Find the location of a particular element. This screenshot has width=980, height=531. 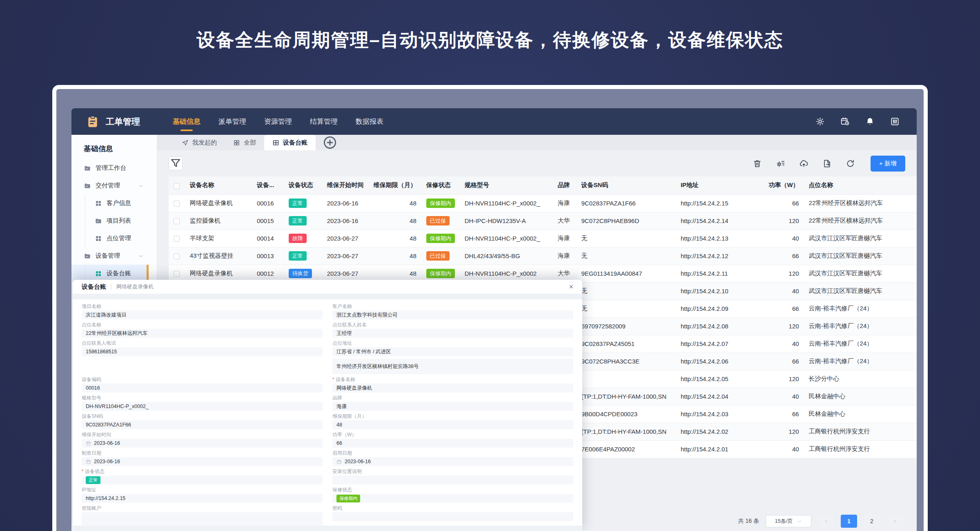

control-panel-icon is located at coordinates (895, 122).